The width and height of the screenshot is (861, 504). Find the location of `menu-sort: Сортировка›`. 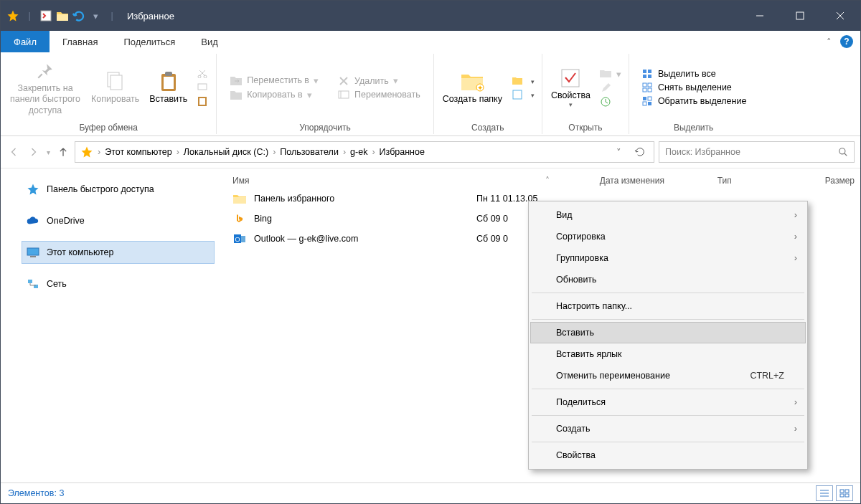

menu-sort: Сортировка› is located at coordinates (668, 237).